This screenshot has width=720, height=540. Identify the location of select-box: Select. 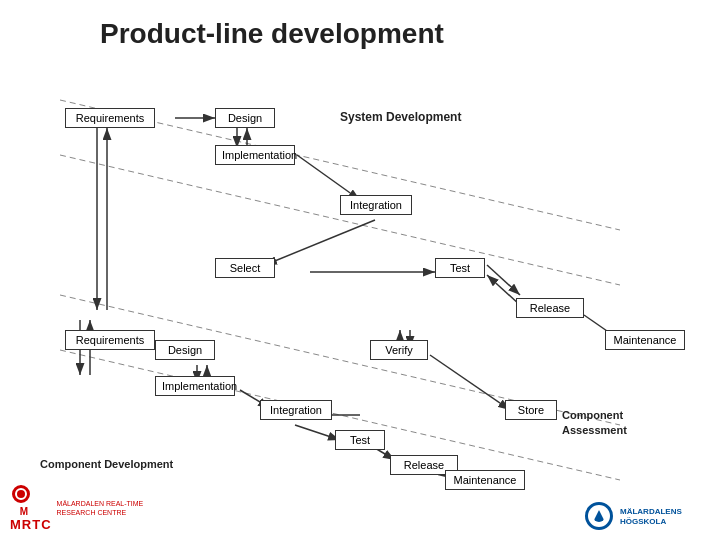
(245, 268).